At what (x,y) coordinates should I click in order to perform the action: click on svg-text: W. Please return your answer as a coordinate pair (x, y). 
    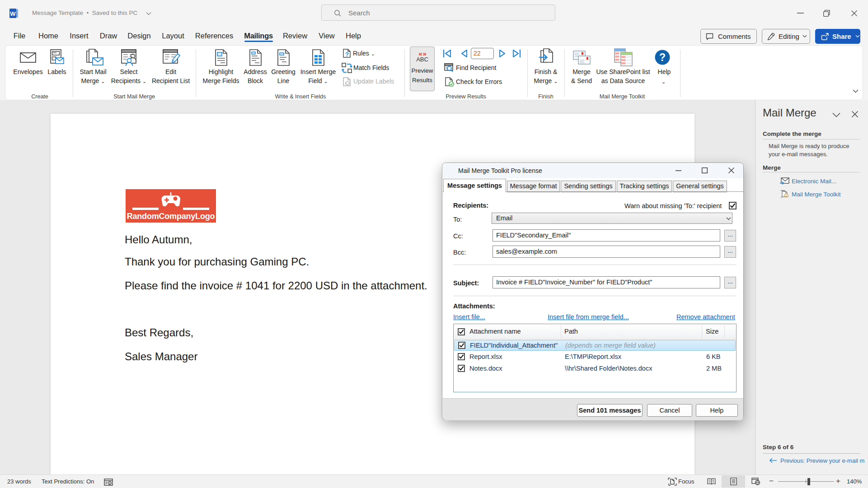
    Looking at the image, I should click on (13, 14).